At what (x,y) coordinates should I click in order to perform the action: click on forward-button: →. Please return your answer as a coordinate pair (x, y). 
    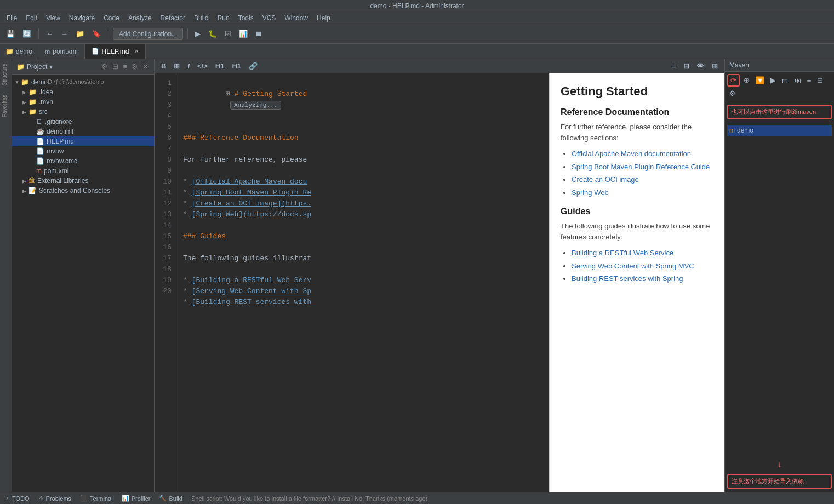
    Looking at the image, I should click on (65, 34).